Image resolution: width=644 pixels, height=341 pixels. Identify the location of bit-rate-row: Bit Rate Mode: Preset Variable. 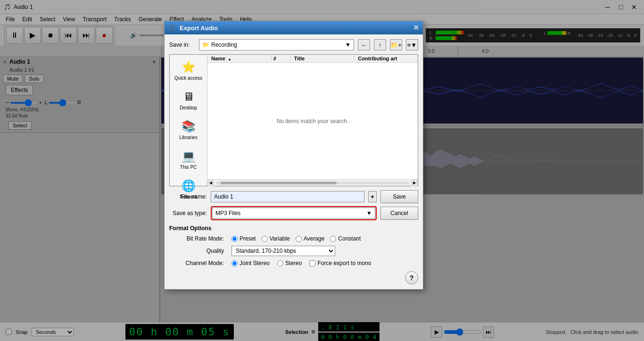
(297, 239).